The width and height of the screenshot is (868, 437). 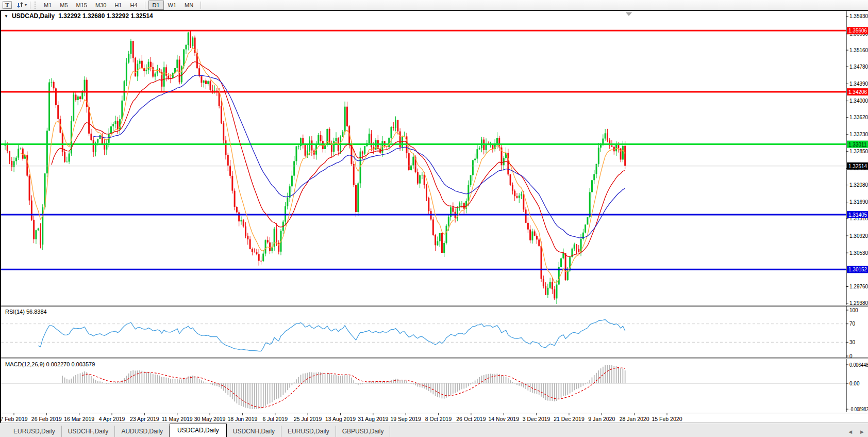 I want to click on svg-text: 16 Mar 2019, so click(x=79, y=419).